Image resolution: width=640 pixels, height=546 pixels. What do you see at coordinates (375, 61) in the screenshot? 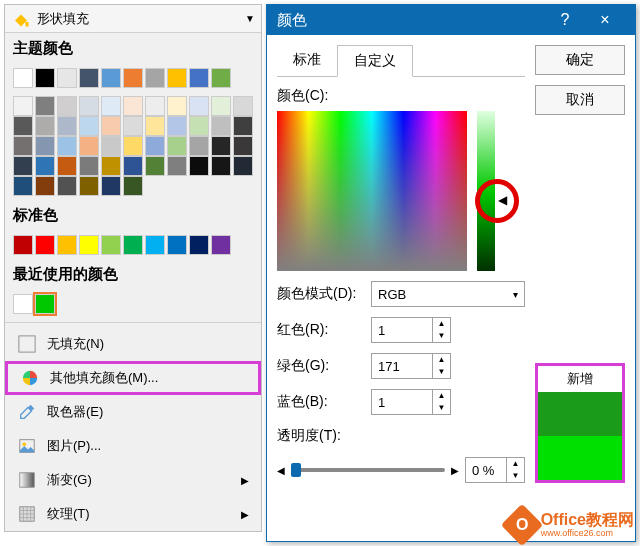
I see `tab-custom: 自定义` at bounding box center [375, 61].